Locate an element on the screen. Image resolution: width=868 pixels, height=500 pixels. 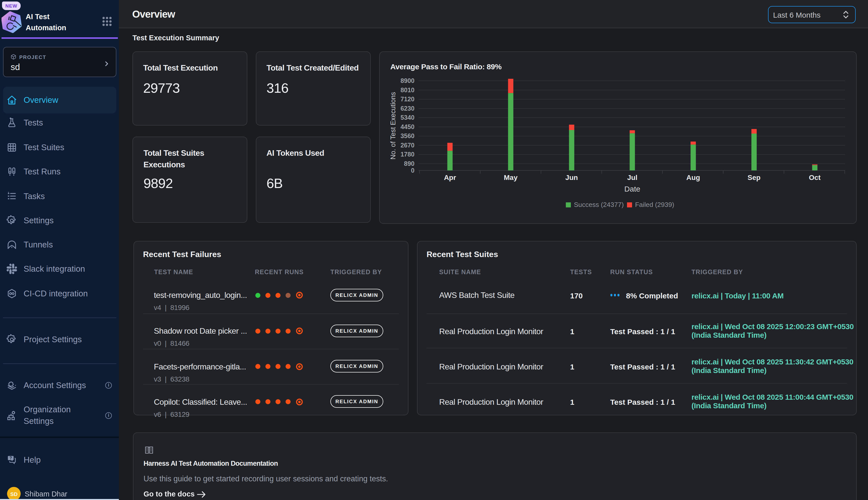
svg-text: Date is located at coordinates (632, 189).